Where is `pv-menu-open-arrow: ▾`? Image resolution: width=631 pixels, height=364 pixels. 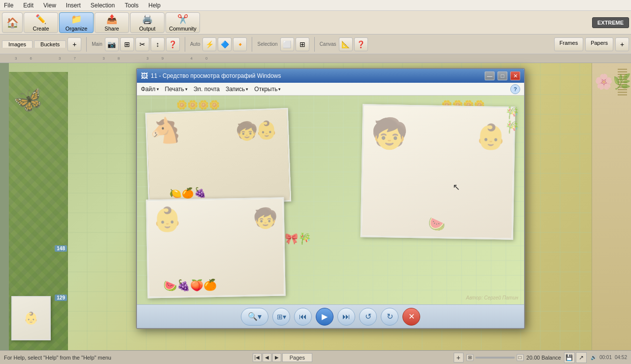
pv-menu-open-arrow: ▾ is located at coordinates (280, 89).